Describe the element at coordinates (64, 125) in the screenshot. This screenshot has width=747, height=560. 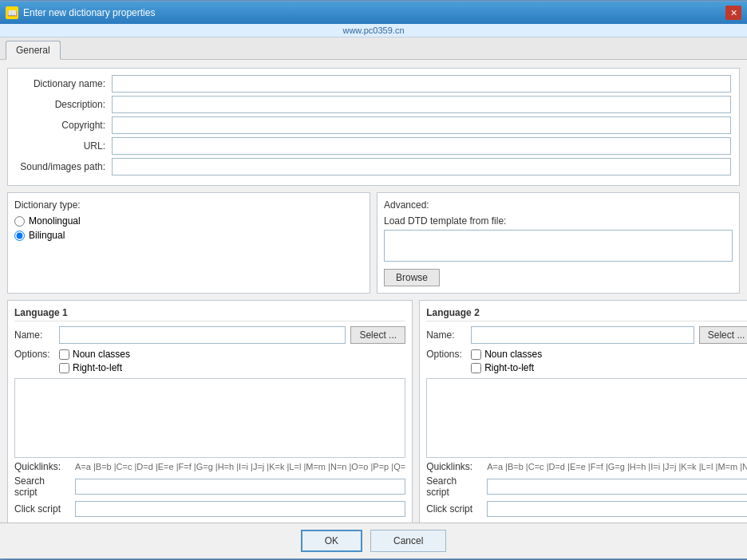
I see `copyright-label: Copyright:` at that location.